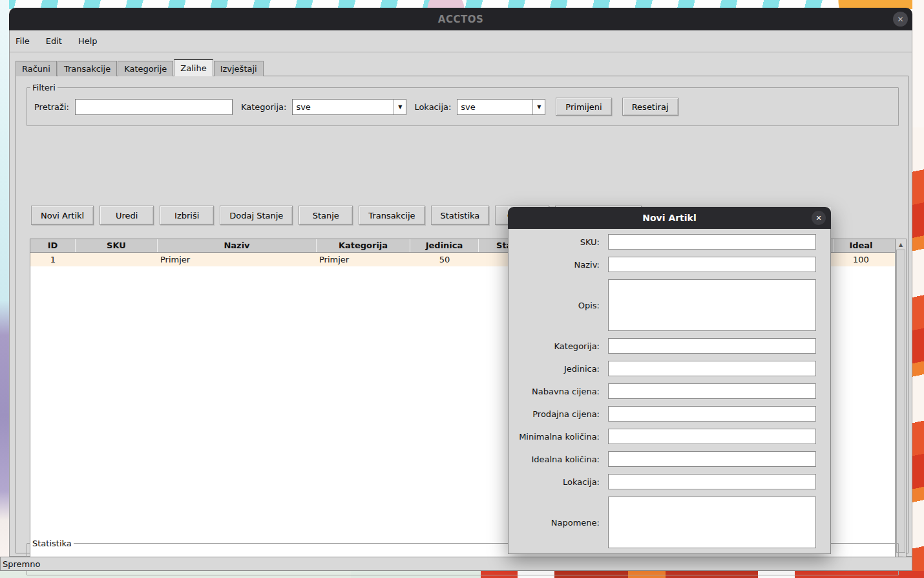 Image resolution: width=924 pixels, height=578 pixels. I want to click on dialog-label-lokacija: Lokacija:, so click(558, 482).